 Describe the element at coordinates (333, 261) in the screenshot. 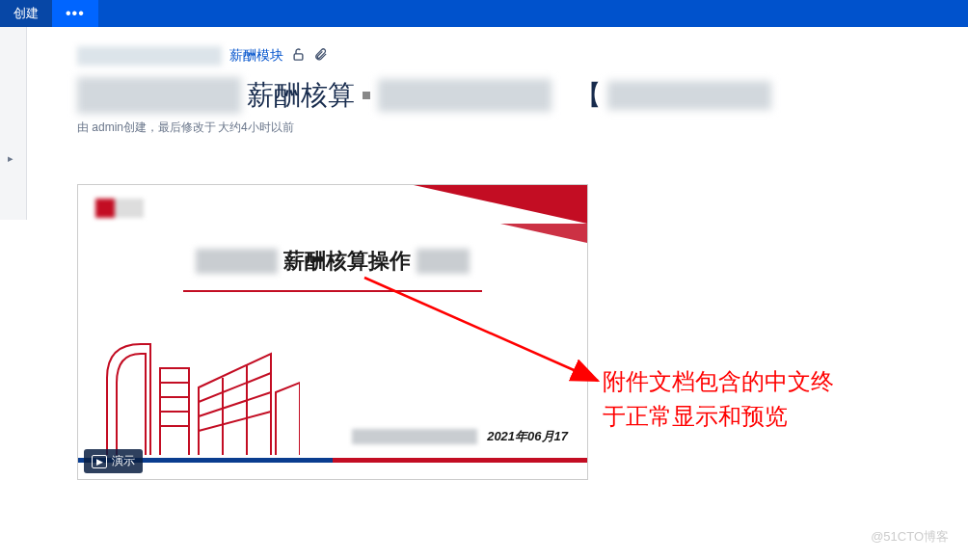

I see `slide-title-row: 薪酬核算操作` at that location.